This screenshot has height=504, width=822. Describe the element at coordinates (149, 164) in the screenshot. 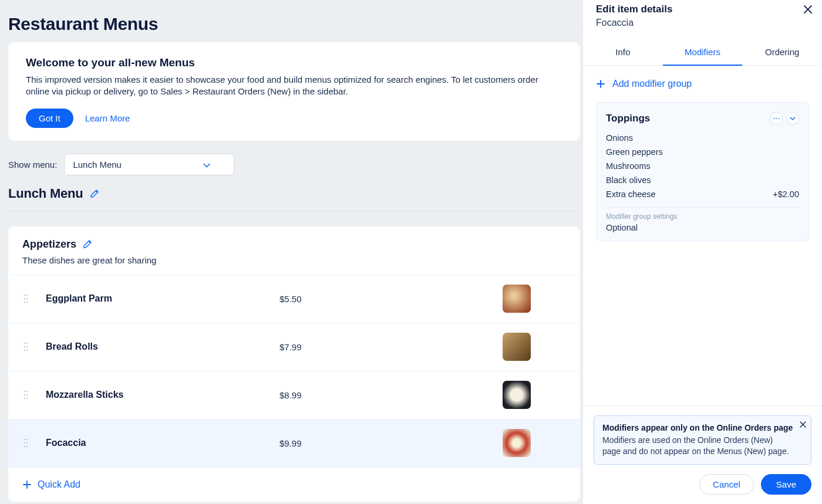

I see `menu-select: Lunch Menu` at that location.